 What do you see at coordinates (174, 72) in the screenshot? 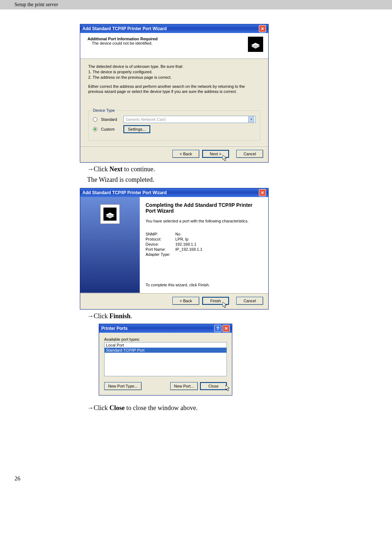
I see `body-line: 1. The device is properly configured.` at bounding box center [174, 72].